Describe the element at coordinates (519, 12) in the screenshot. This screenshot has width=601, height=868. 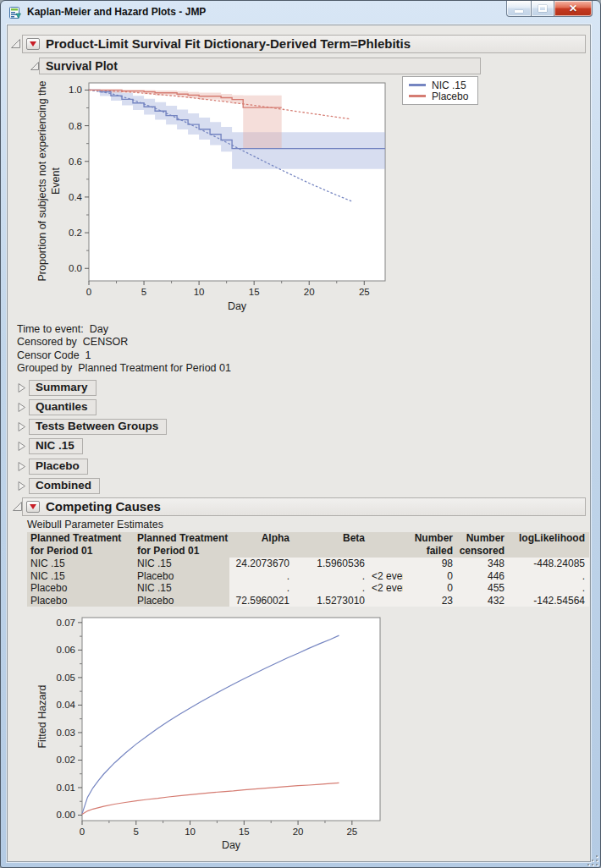
I see `minimize-icon` at that location.